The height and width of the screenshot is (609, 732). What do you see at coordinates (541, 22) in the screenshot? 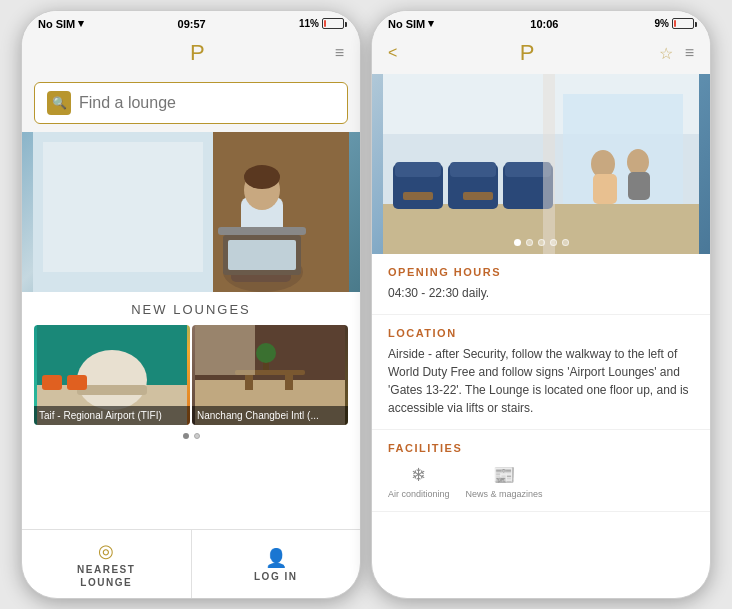
I see `status-bar-right: No SIM ▾ 10:06 9%` at bounding box center [541, 22].